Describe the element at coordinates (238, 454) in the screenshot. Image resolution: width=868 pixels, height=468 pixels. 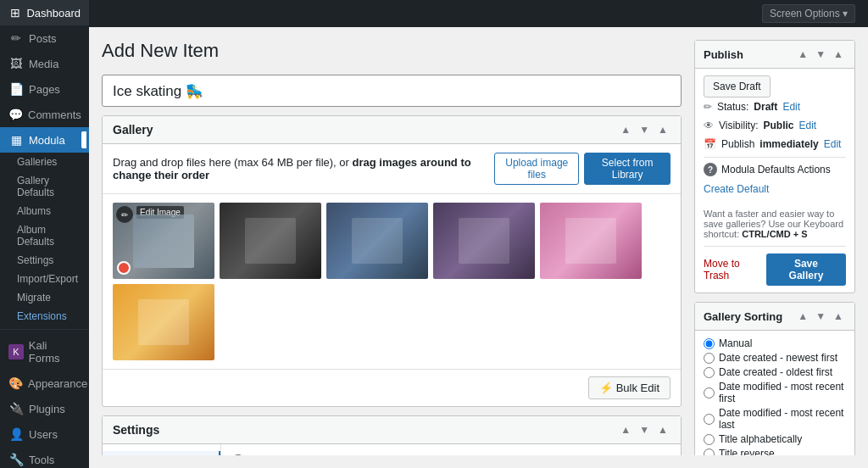
I see `general-help-icon: ?` at that location.